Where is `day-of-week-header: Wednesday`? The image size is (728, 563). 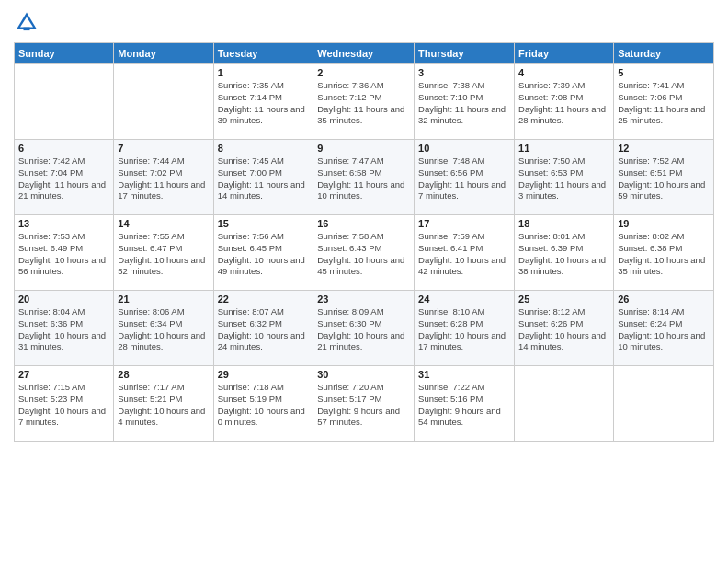
day-of-week-header: Wednesday is located at coordinates (364, 53).